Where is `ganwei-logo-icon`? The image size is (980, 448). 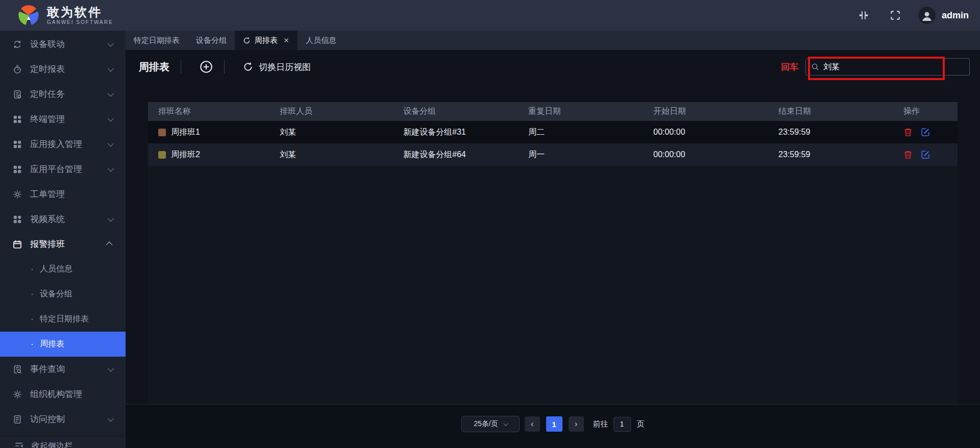
ganwei-logo-icon is located at coordinates (29, 15).